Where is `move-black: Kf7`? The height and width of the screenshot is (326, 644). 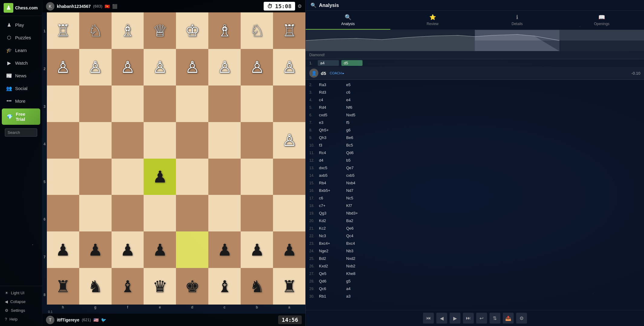
move-black: Kf7 is located at coordinates (359, 205).